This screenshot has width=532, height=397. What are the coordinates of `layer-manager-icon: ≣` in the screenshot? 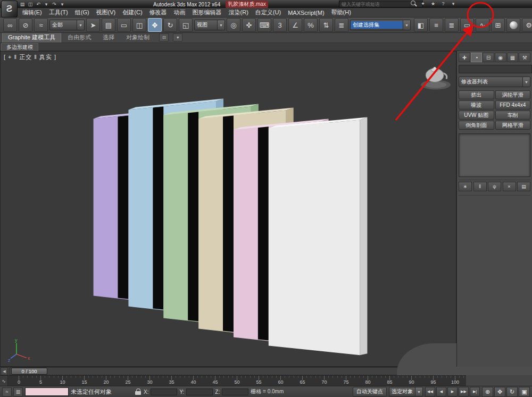 It's located at (452, 25).